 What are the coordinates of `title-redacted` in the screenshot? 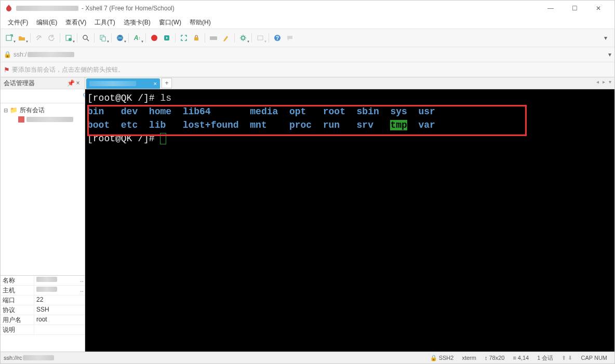 It's located at (47, 8).